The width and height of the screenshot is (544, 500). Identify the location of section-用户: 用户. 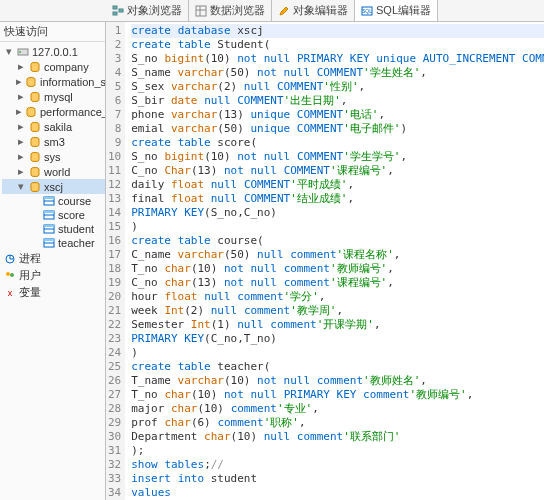
(54, 276).